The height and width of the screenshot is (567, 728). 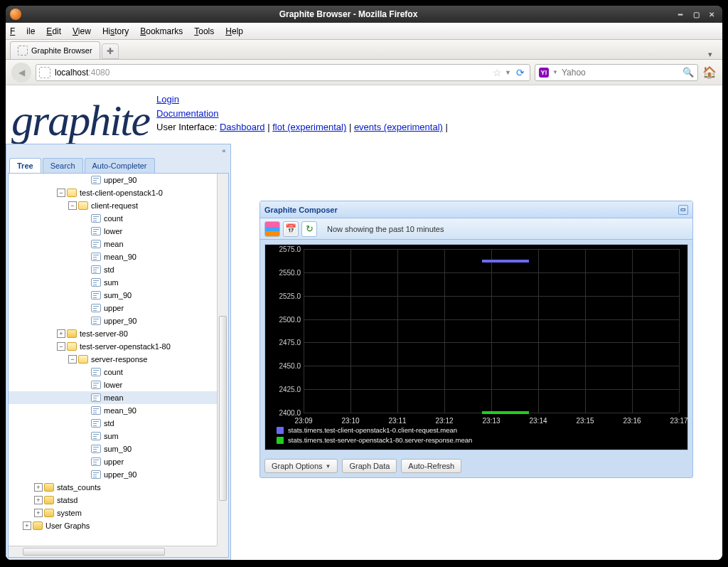 What do you see at coordinates (508, 73) in the screenshot?
I see `url-dropdown-icon: ▼` at bounding box center [508, 73].